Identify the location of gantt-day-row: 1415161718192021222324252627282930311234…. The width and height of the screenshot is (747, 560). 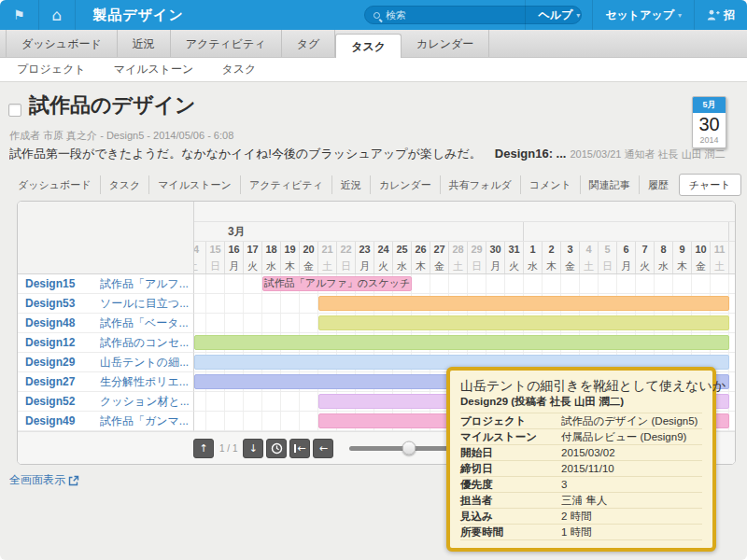
(465, 250).